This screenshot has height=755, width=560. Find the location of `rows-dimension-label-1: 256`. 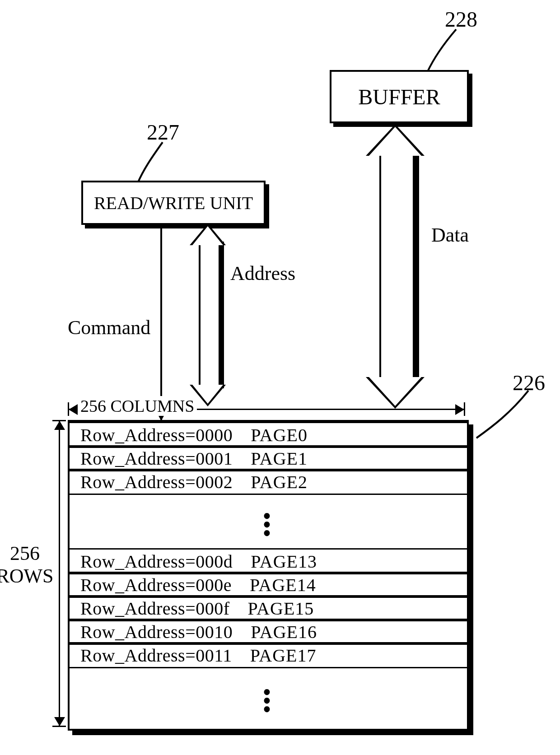

rows-dimension-label-1: 256 is located at coordinates (25, 554).